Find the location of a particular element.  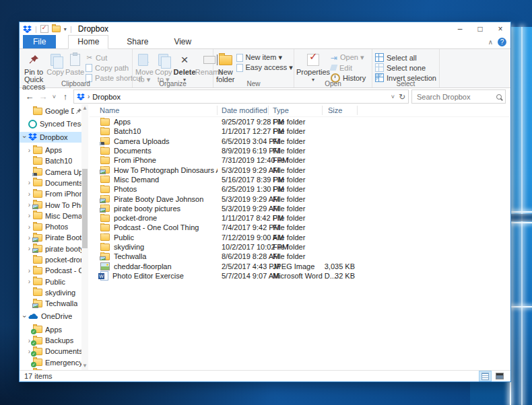

file-row-documents: Documents8/9/2019 6:19 PMFile folder is located at coordinates (299, 151).